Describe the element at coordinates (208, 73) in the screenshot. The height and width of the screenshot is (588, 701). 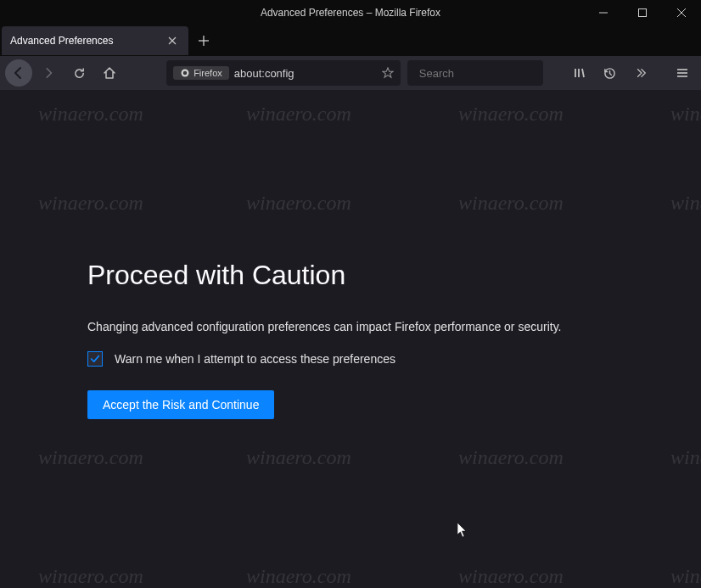
I see `identity-label: Firefox` at that location.